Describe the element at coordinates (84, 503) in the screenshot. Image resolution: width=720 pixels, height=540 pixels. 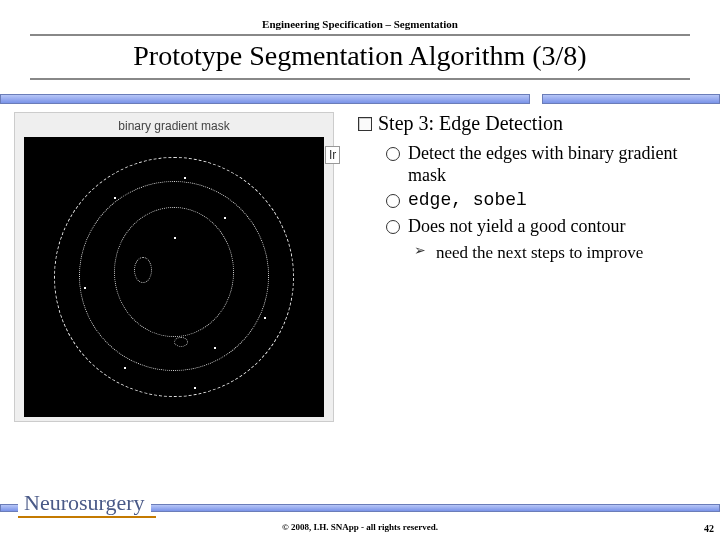
I see `footer-logo: Neurosurgery` at that location.